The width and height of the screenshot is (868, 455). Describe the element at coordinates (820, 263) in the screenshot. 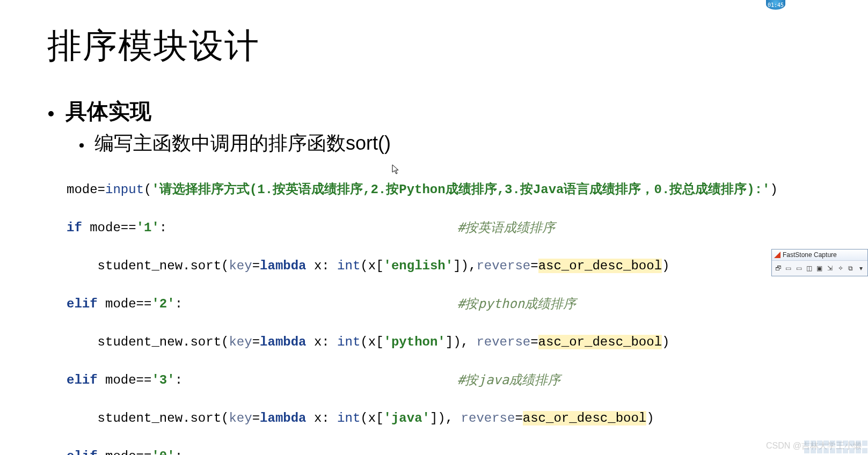

I see `faststone-capture-toolbar: FastStone Capture 🗗 ▭ ▭ ◫ ▣ ⇲ ✧ ⧉ ▾` at that location.